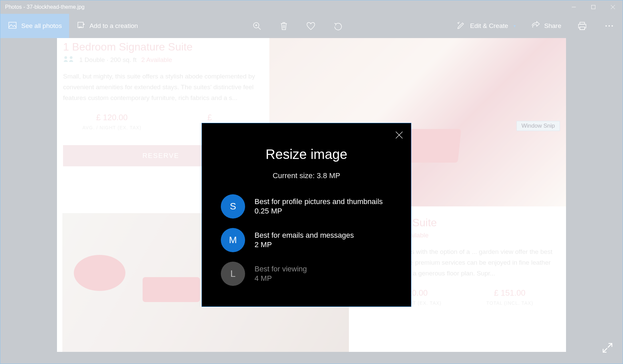  What do you see at coordinates (306, 240) in the screenshot?
I see `resize-options: S Best for profile pictures and thumbnai…` at bounding box center [306, 240].